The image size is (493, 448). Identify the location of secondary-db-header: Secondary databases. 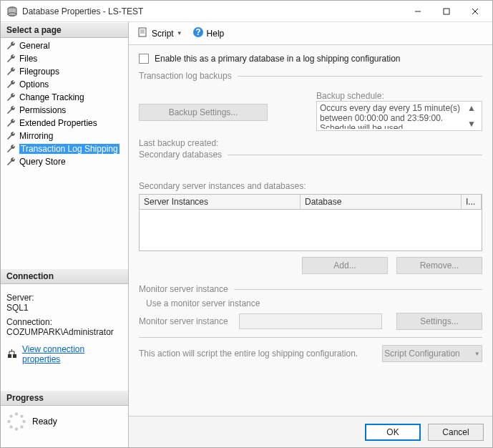
(180, 155).